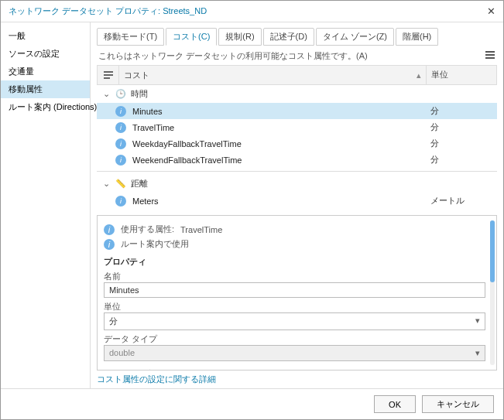  Describe the element at coordinates (297, 159) in the screenshot. I see `cost-row-weekend: i WeekendFallbackTravelTime 分` at that location.